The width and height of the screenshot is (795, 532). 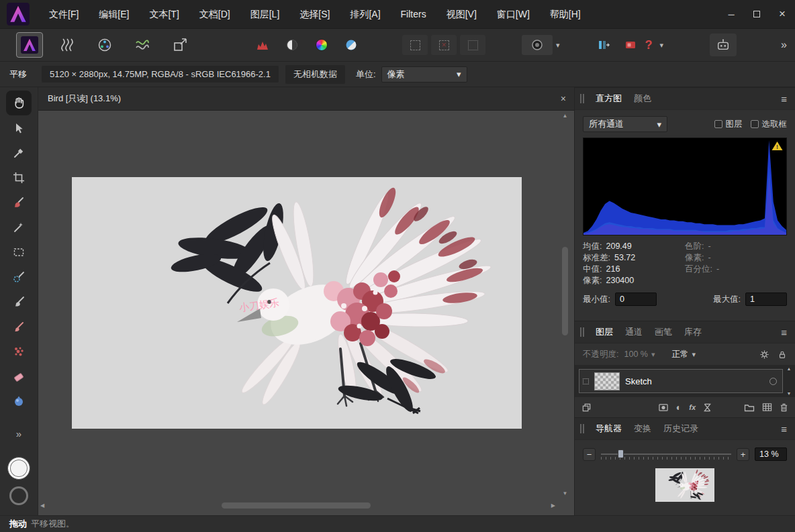 I want to click on more-tools-button: », so click(x=19, y=433).